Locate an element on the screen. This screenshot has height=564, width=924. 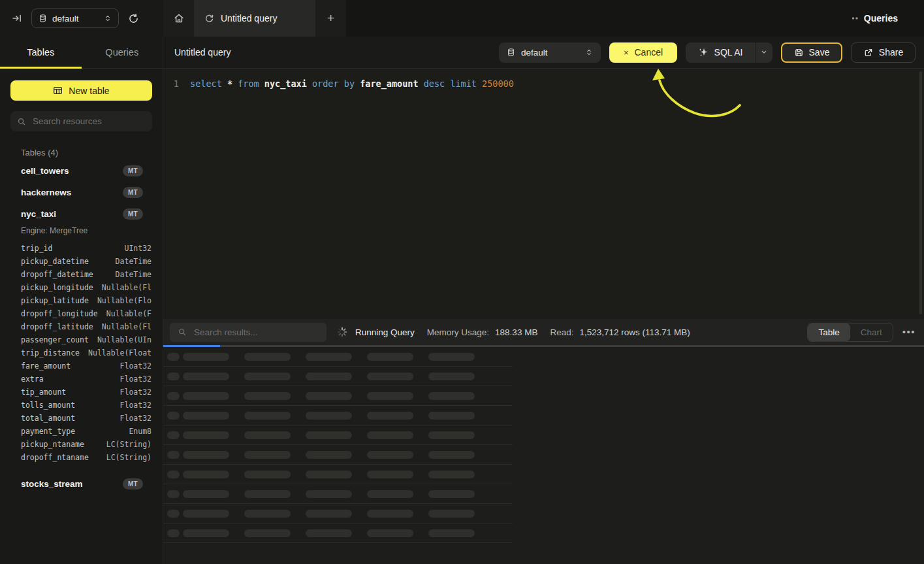
sql-token: by is located at coordinates (352, 84).